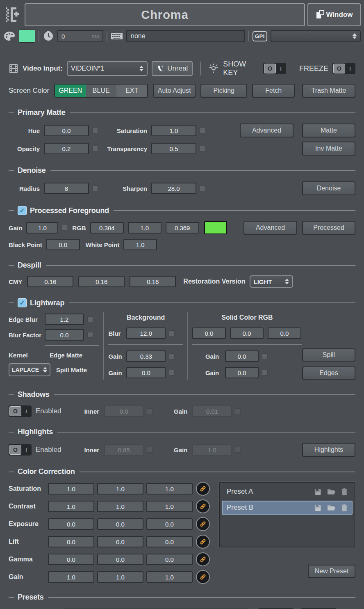 Image resolution: width=364 pixels, height=609 pixels. I want to click on insert-keyer-icon, so click(13, 15).